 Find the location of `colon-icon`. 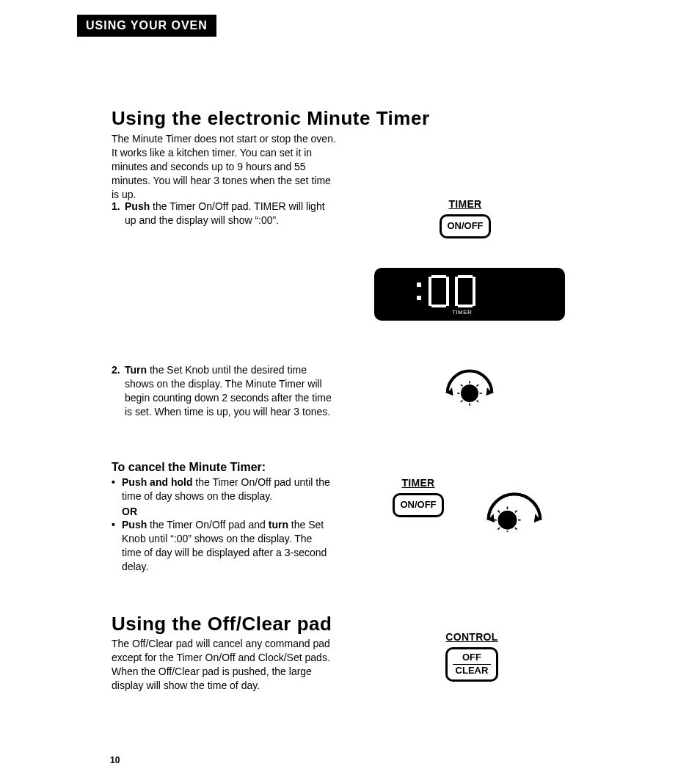

colon-icon is located at coordinates (419, 291).